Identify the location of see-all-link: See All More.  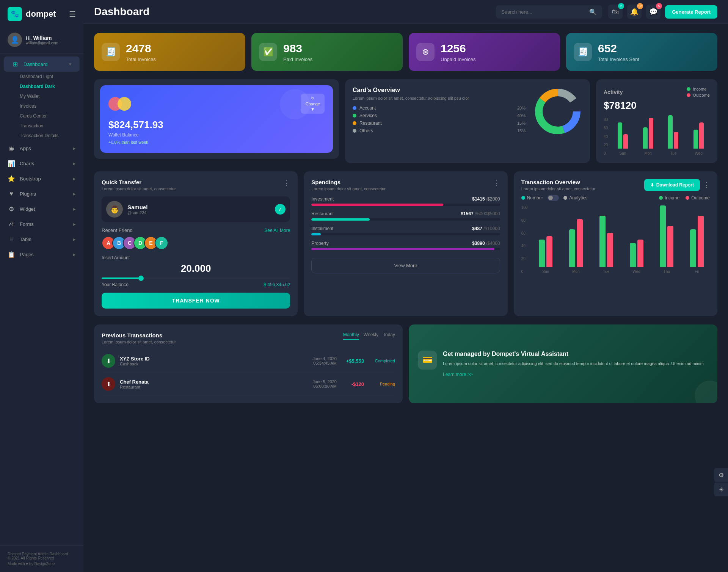
(277, 230).